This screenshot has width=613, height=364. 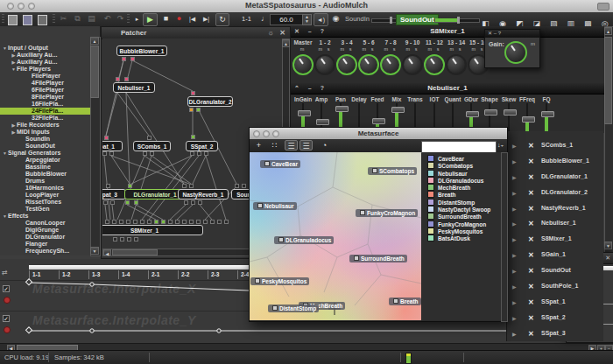 What do you see at coordinates (44, 275) in the screenshot?
I see `timeline-tick: 1-1` at bounding box center [44, 275].